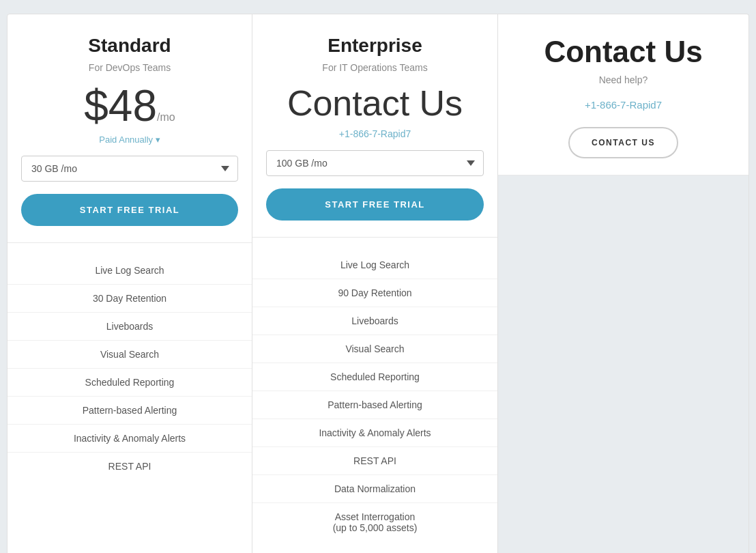 The width and height of the screenshot is (756, 553). What do you see at coordinates (130, 106) in the screenshot?
I see `standard-price-amount: $48/mo` at bounding box center [130, 106].